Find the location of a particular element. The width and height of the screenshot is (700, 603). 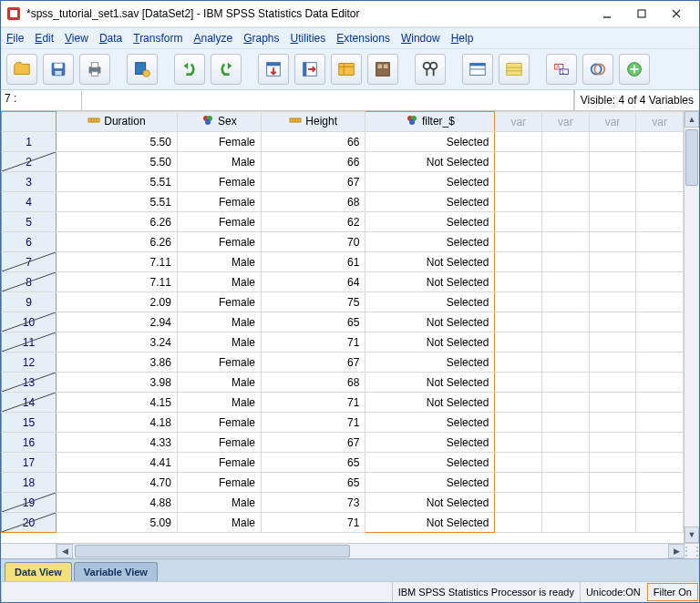

menu-extensions: Extensions is located at coordinates (363, 38).